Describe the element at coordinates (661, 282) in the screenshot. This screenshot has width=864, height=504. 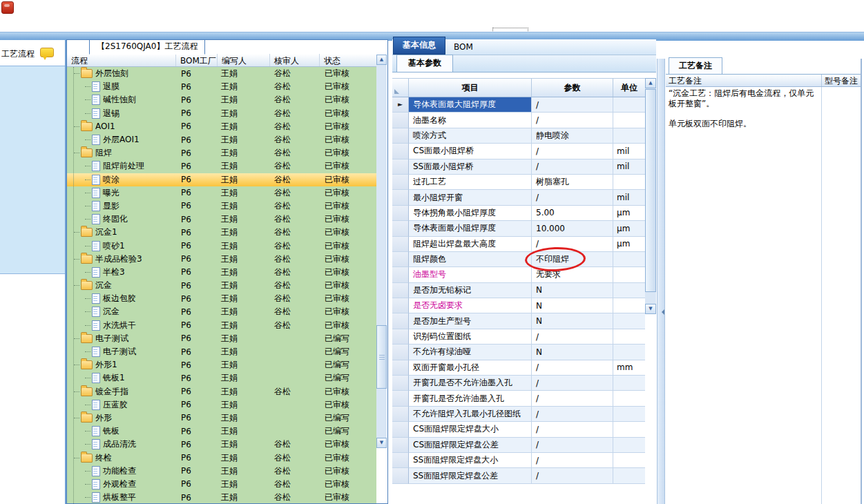
I see `panel-splitter` at that location.